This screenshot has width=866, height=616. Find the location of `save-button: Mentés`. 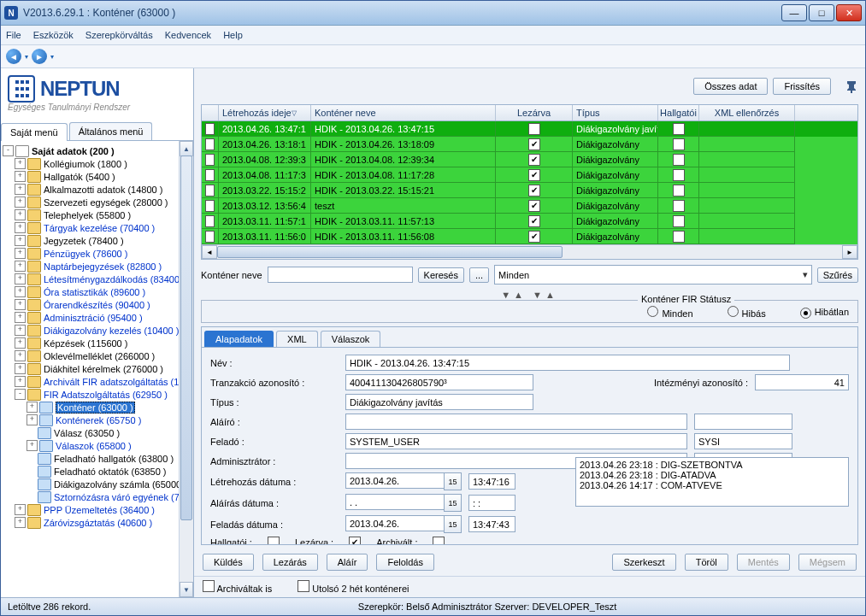

save-button: Mentés is located at coordinates (763, 562).